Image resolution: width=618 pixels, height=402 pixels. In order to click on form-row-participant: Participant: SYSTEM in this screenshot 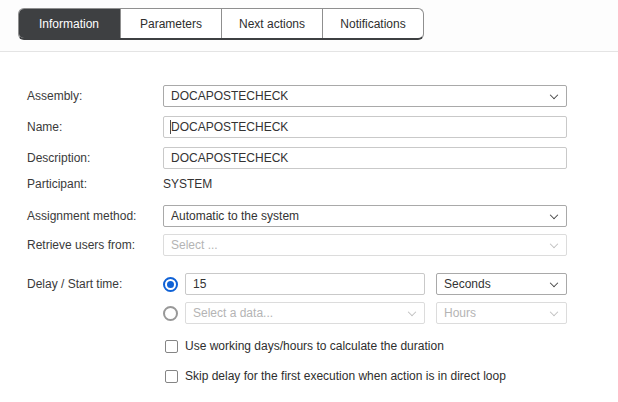, I will do `click(322, 184)`.